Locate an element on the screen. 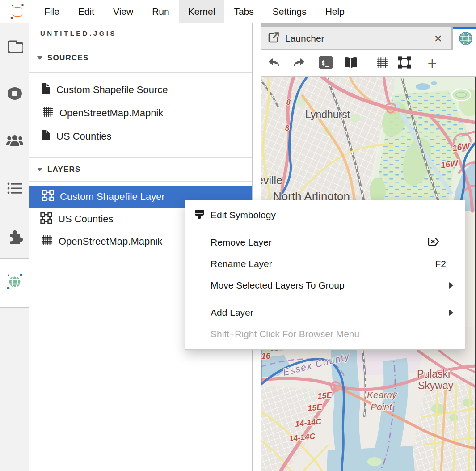 The image size is (476, 471). menu-view: View is located at coordinates (123, 12).